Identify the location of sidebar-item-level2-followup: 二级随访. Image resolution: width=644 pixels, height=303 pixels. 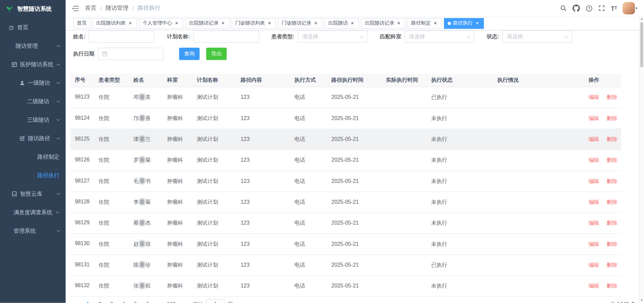
(33, 102).